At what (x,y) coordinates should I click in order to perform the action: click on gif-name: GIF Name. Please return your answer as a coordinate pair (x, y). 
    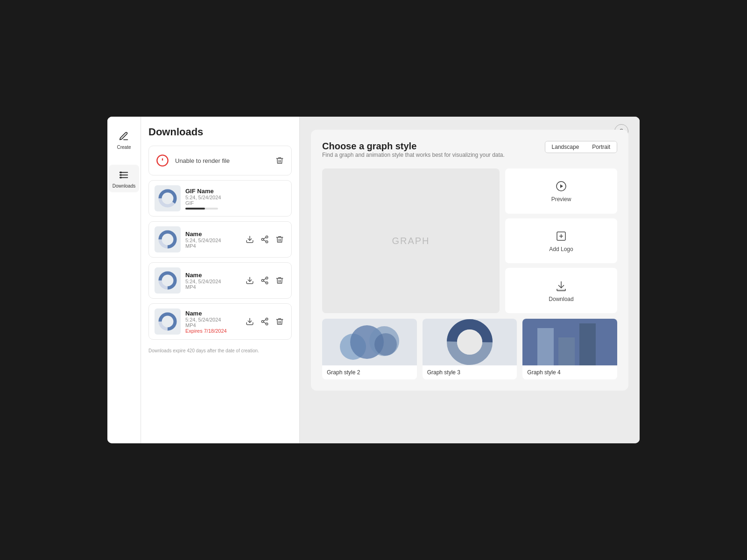
    Looking at the image, I should click on (235, 191).